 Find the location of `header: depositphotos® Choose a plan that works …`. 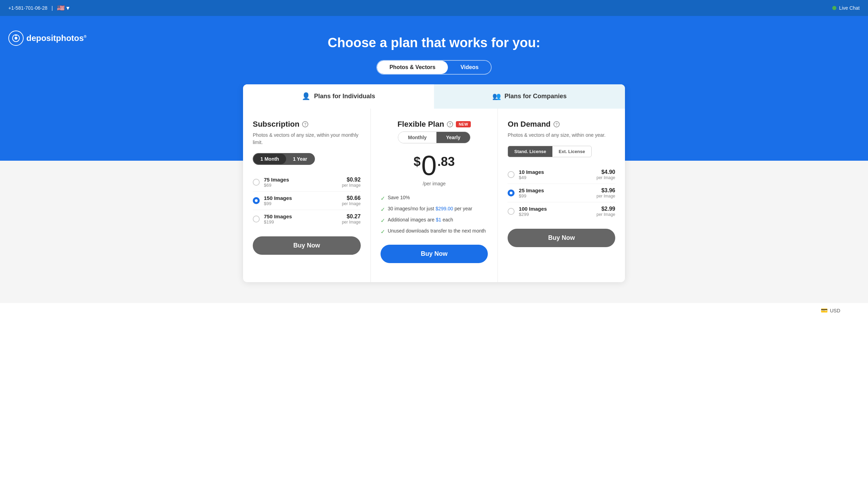

header: depositphotos® Choose a plan that works … is located at coordinates (434, 55).